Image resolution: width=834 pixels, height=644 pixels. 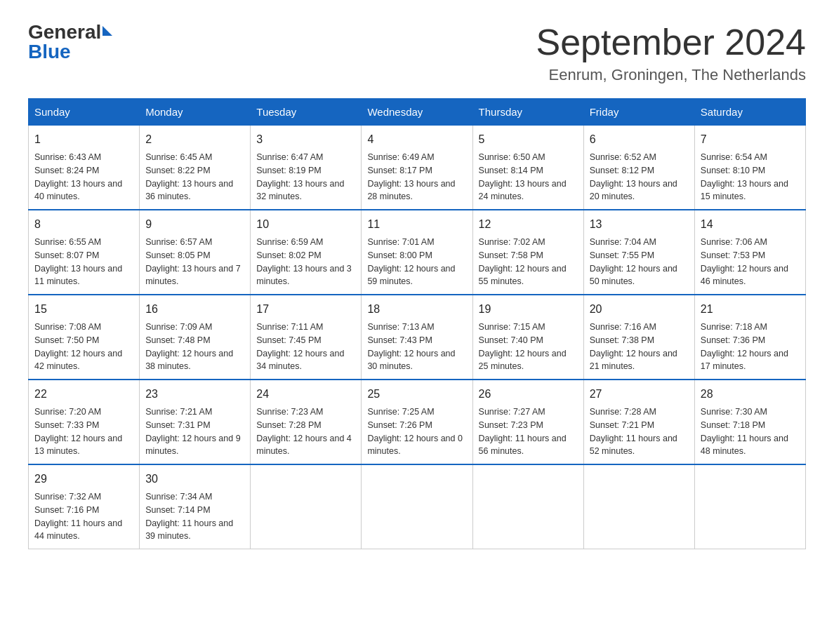 I want to click on calendar-cell: 22Sunrise: 7:20 AMSunset: 7:33 PMDayligh…, so click(x=84, y=422).